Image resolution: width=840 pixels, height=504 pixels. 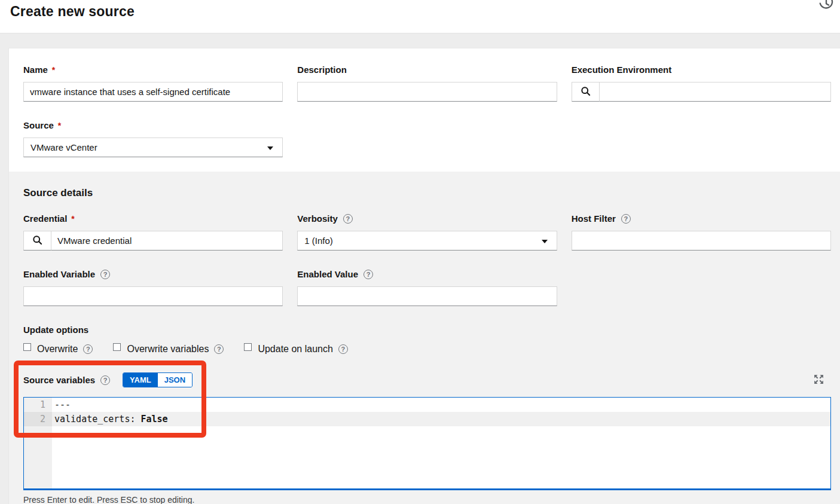 I want to click on enabled-value-input, so click(x=427, y=297).